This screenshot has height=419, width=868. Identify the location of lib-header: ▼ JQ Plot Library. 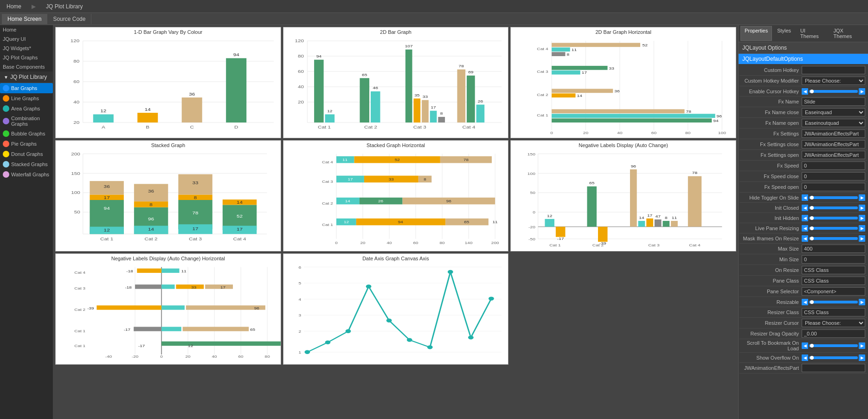
(26, 77).